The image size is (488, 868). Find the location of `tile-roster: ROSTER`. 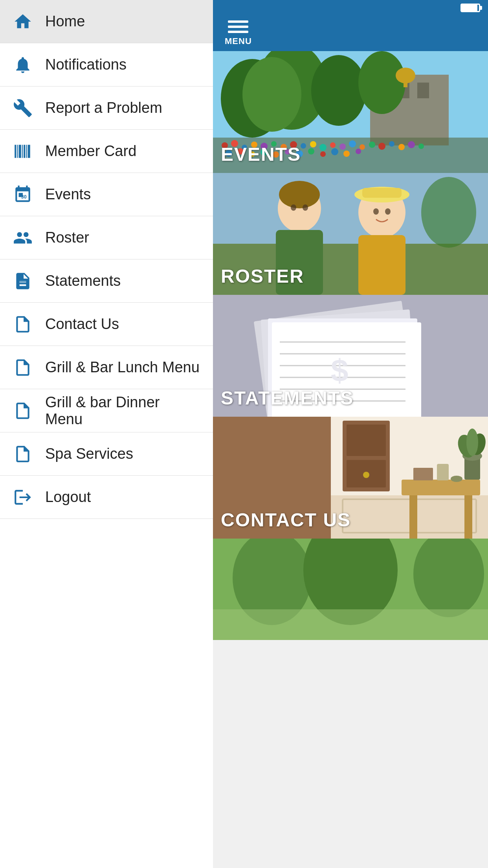

tile-roster: ROSTER is located at coordinates (350, 234).